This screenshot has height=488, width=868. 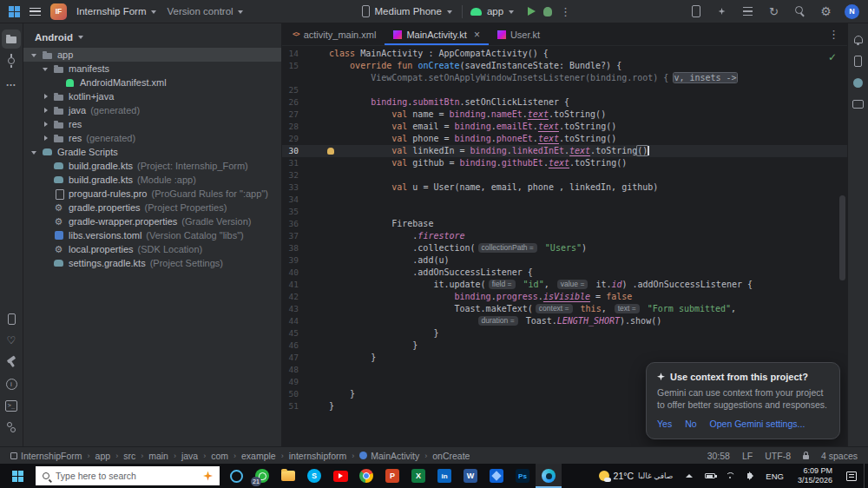 I want to click on debug-button, so click(x=548, y=12).